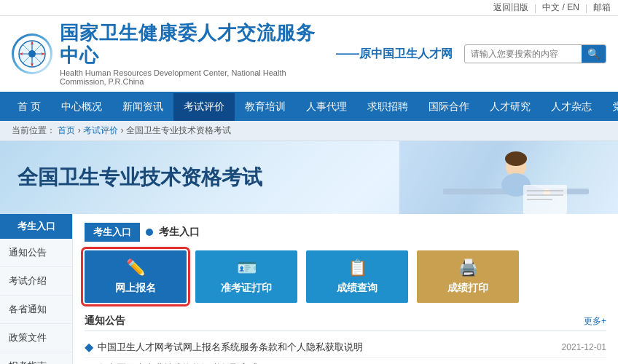 This screenshot has width=618, height=364. I want to click on logo-area: 国家卫生健康委人才交流服务中心 Health Human Resources D…, so click(165, 54).